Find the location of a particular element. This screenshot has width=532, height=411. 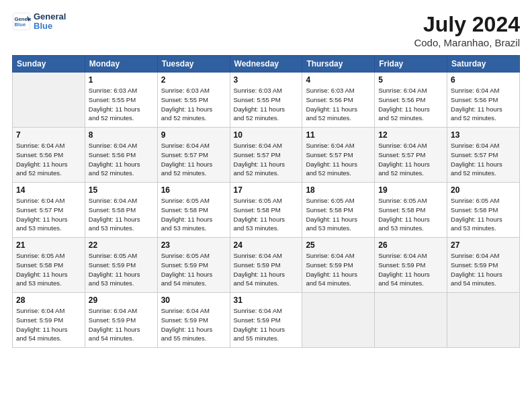

header-row: SundayMondayTuesdayWednesdayThursdayFrid… is located at coordinates (266, 64).